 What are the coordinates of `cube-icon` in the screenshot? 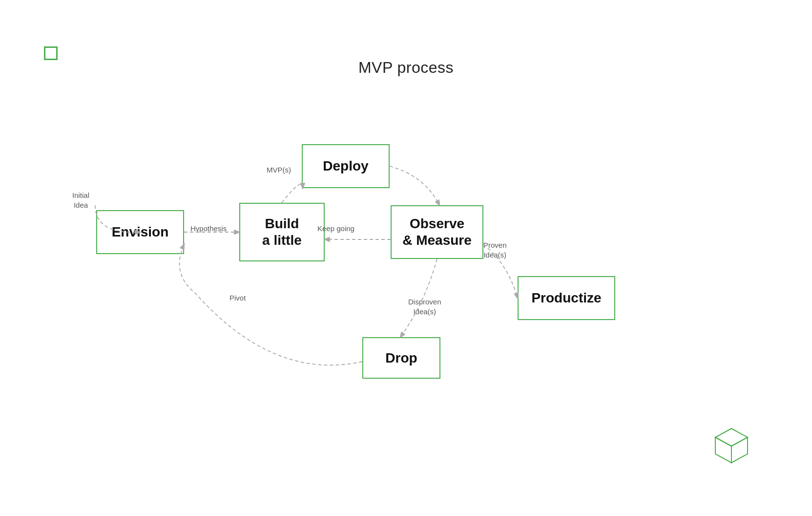 It's located at (731, 447).